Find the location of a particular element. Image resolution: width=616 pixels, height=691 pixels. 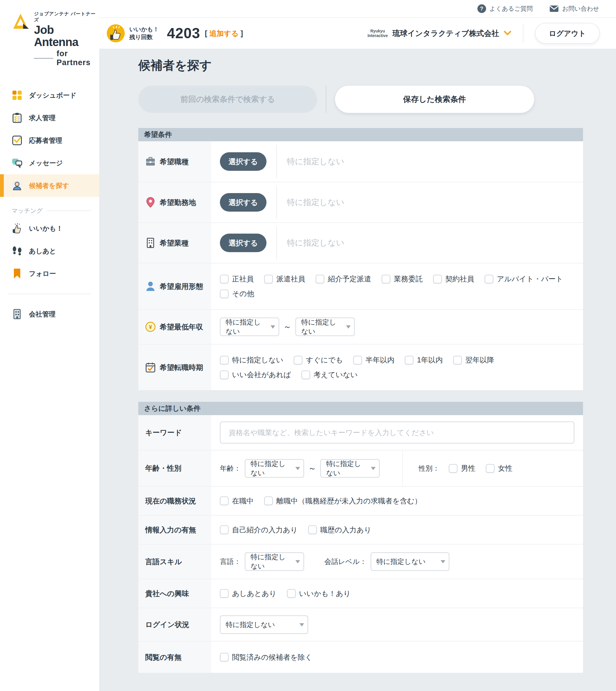

checkbox-option: 在職中 is located at coordinates (237, 501).